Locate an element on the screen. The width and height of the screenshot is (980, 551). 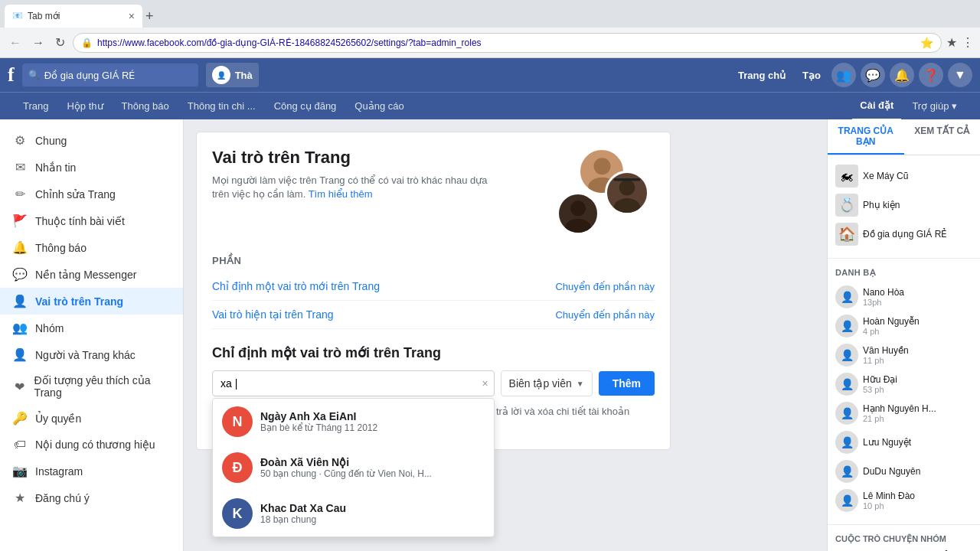
new-tab-button: + is located at coordinates (150, 17).